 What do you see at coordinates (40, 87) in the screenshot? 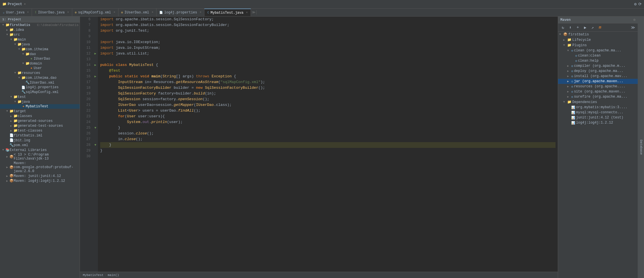
I see `sidebar-item-log4j: ▶ 📄 log4j.properties` at bounding box center [40, 87].